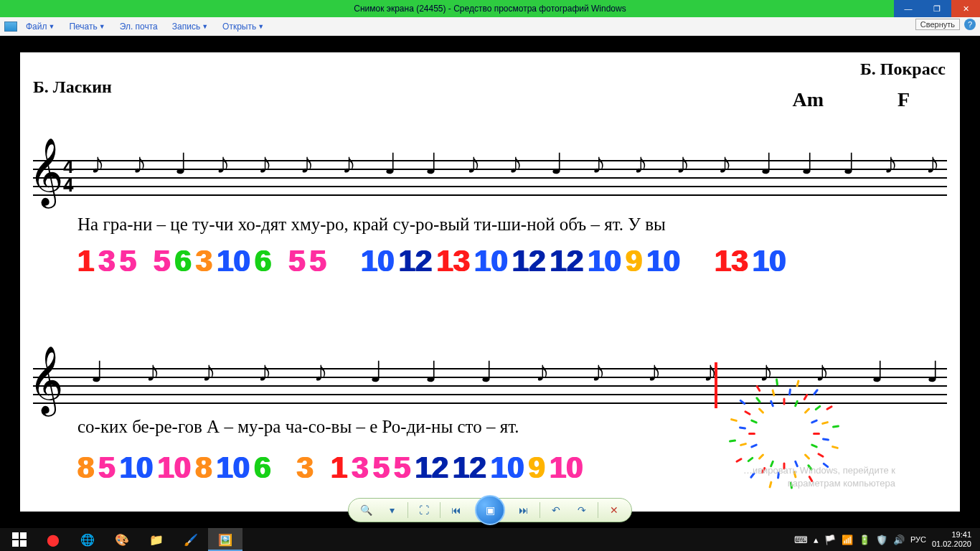 This screenshot has width=980, height=551. What do you see at coordinates (970, 24) in the screenshot?
I see `help-icon: ?` at bounding box center [970, 24].